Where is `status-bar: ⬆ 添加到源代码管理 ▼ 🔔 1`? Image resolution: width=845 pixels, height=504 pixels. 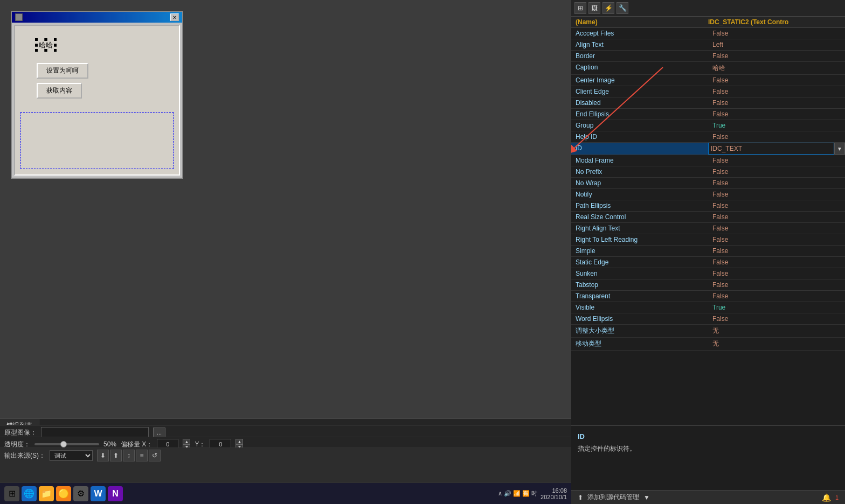
status-bar: ⬆ 添加到源代码管理 ▼ 🔔 1 is located at coordinates (708, 497).